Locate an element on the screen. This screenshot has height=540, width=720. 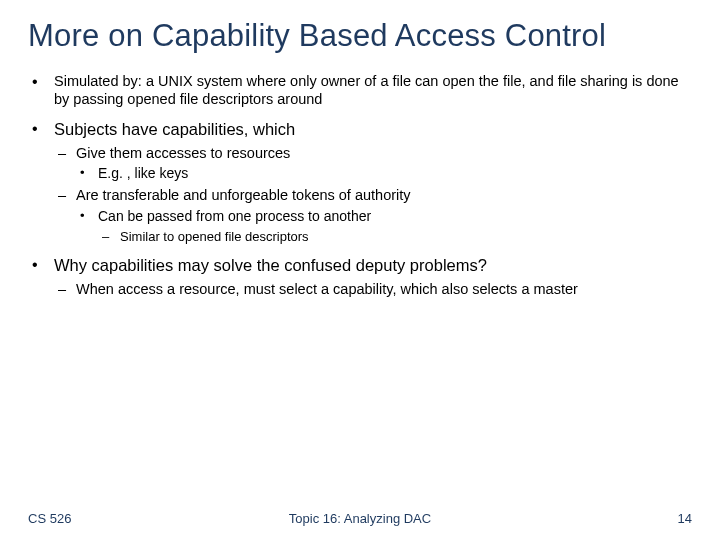
footer-page-number: 14 is located at coordinates (685, 518).